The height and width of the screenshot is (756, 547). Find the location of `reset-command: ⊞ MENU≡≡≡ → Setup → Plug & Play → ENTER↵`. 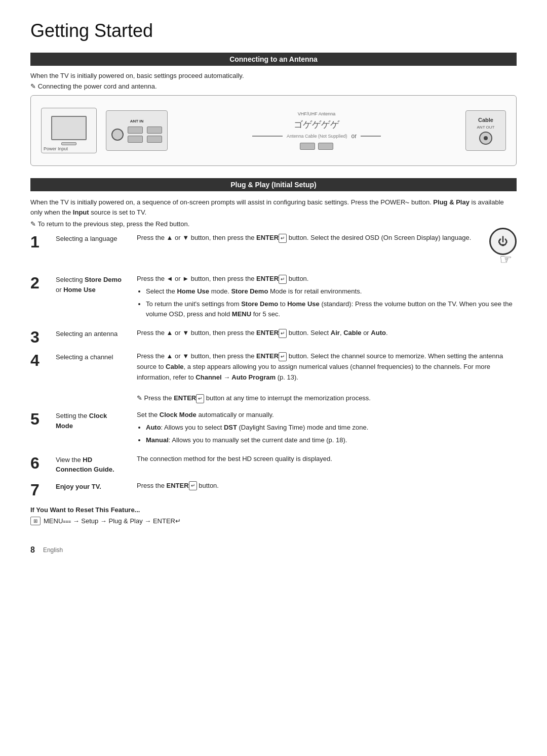

reset-command: ⊞ MENU≡≡≡ → Setup → Plug & Play → ENTER↵ is located at coordinates (274, 521).